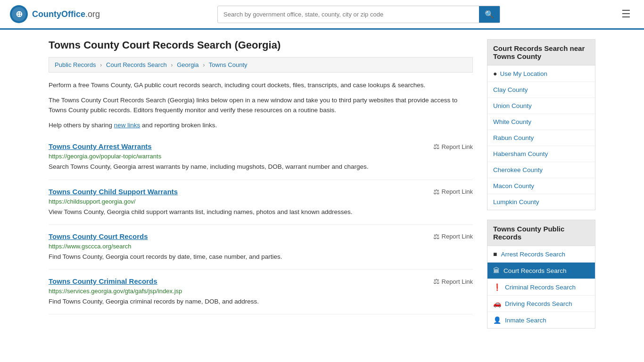 This screenshot has width=644, height=362. I want to click on nearby-county-habersham: Habersham County, so click(541, 154).